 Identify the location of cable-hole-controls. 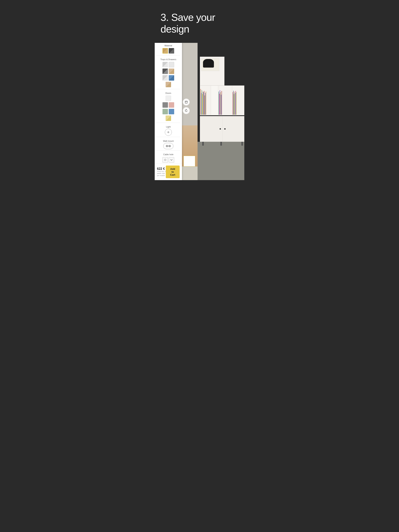
(168, 160).